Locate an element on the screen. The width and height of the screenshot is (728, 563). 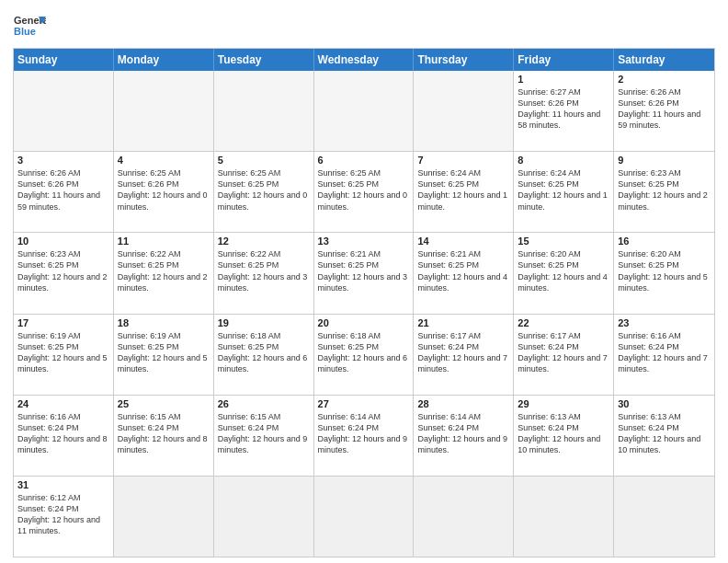
day-info: Sunrise: 6:27 AM Sunset: 6:26 PM Dayligh… is located at coordinates (563, 109).